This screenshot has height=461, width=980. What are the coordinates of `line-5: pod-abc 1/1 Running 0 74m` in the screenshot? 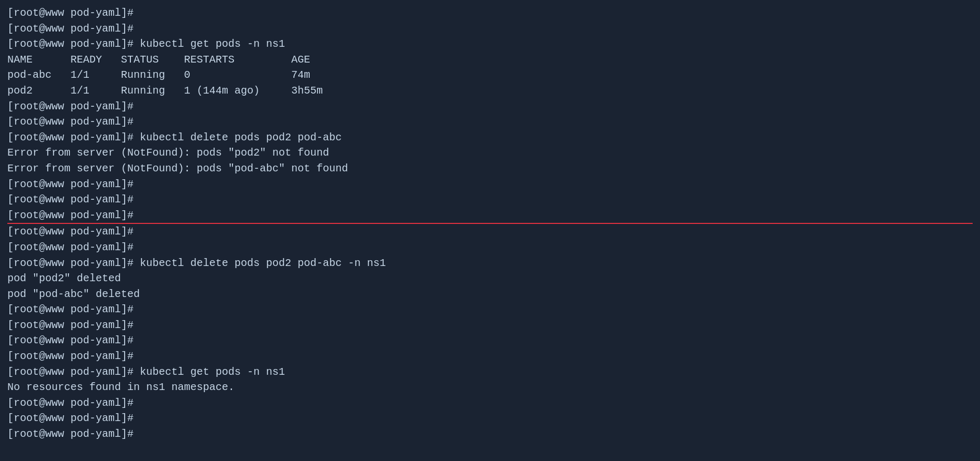 It's located at (490, 75).